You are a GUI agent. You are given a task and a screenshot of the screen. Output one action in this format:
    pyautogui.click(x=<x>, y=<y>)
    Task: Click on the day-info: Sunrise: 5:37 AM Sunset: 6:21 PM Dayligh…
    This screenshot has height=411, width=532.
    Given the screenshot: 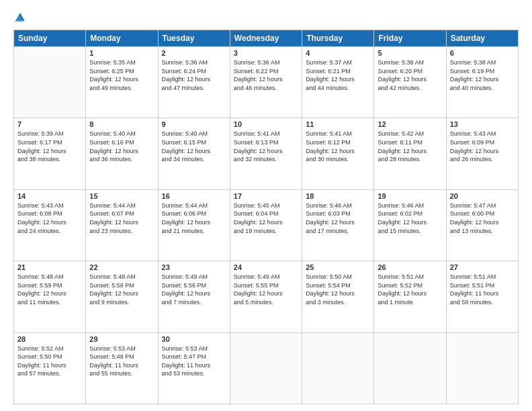 What is the action you would take?
    pyautogui.click(x=338, y=75)
    